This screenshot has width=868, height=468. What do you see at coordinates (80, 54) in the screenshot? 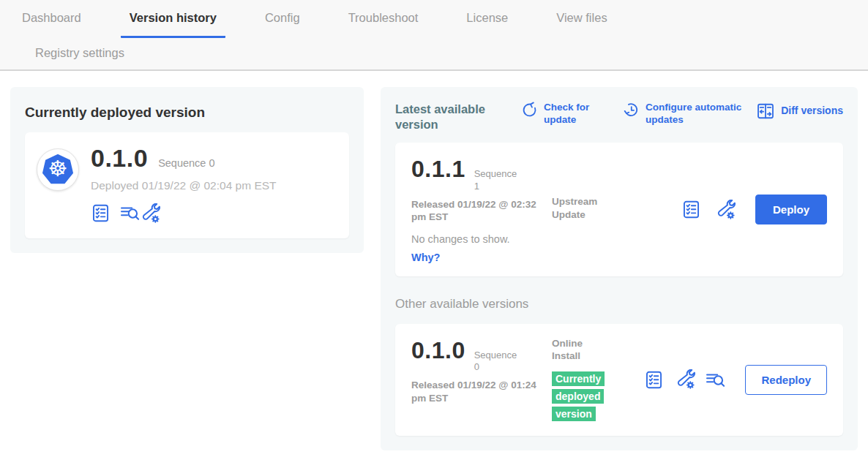
I see `tab-registry-settings: Registry settings` at bounding box center [80, 54].